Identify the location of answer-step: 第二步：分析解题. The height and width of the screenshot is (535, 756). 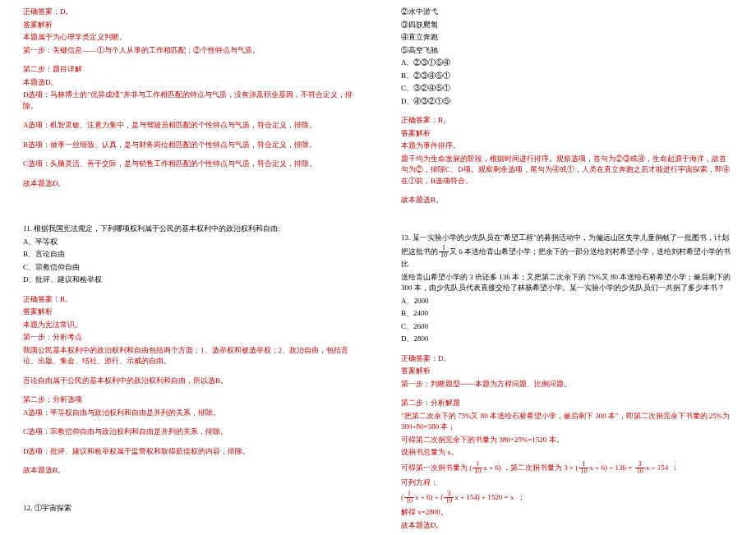
(567, 404).